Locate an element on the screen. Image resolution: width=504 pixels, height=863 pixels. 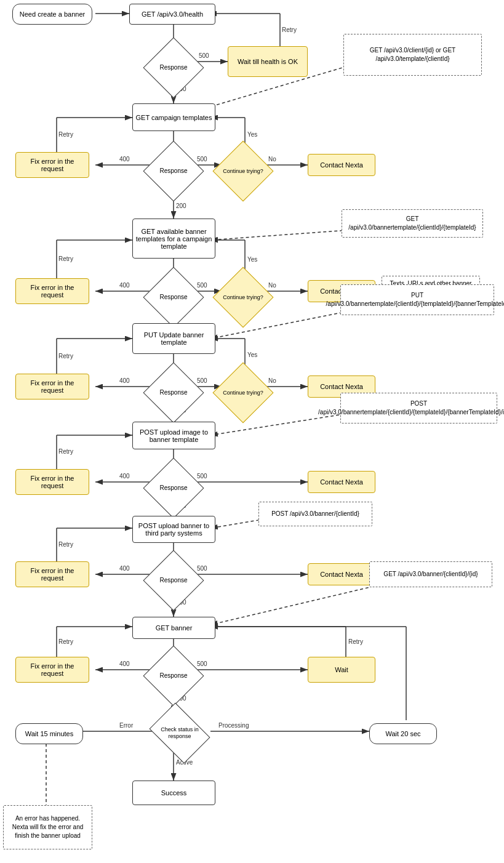
error-note-node: An error has happened. Nexta will fix th… is located at coordinates (48, 827).